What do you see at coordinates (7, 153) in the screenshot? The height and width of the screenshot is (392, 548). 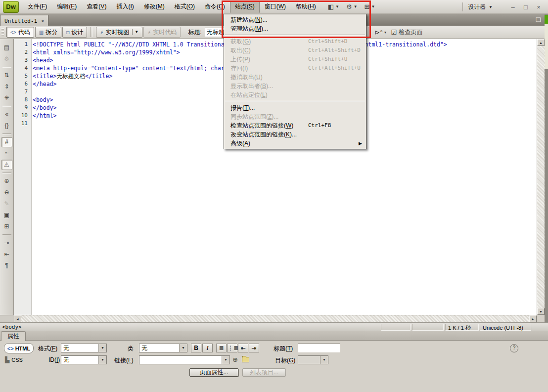 I see `highlight-invalid-code-icon: ≈` at bounding box center [7, 153].